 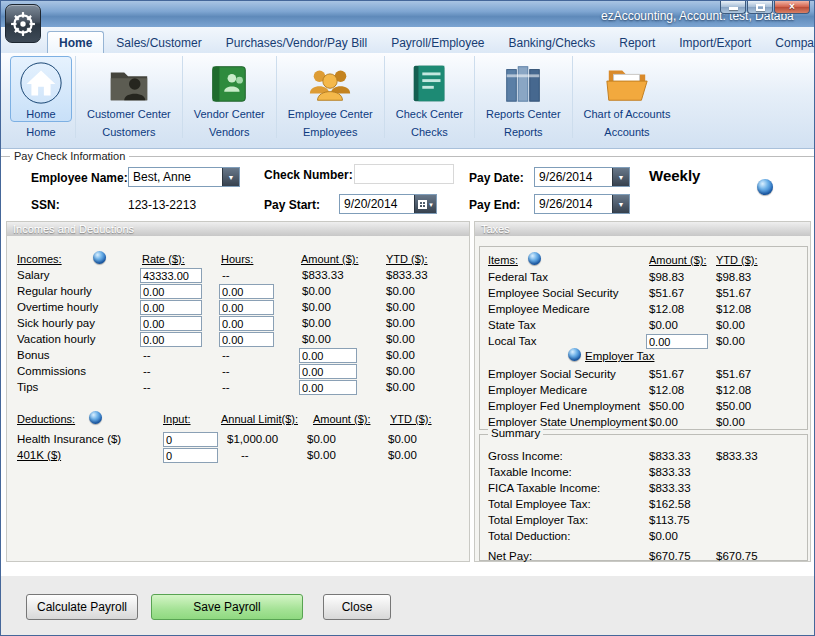 I want to click on tax-employer-fed-unemployment-label: Employer Fed Unemployment, so click(x=564, y=406).